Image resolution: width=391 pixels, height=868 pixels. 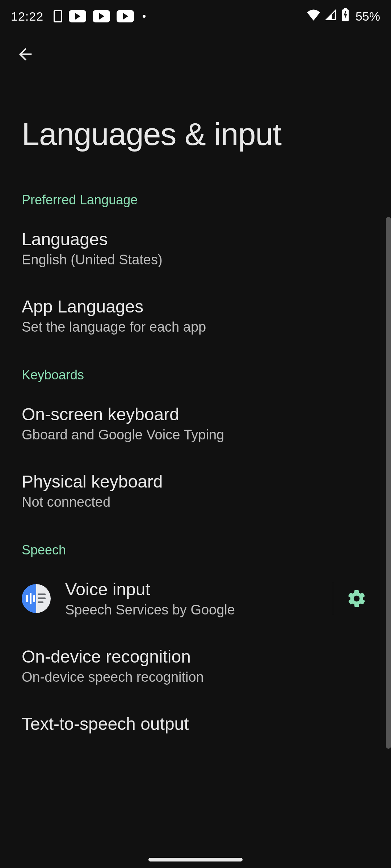 I want to click on divider, so click(x=333, y=599).